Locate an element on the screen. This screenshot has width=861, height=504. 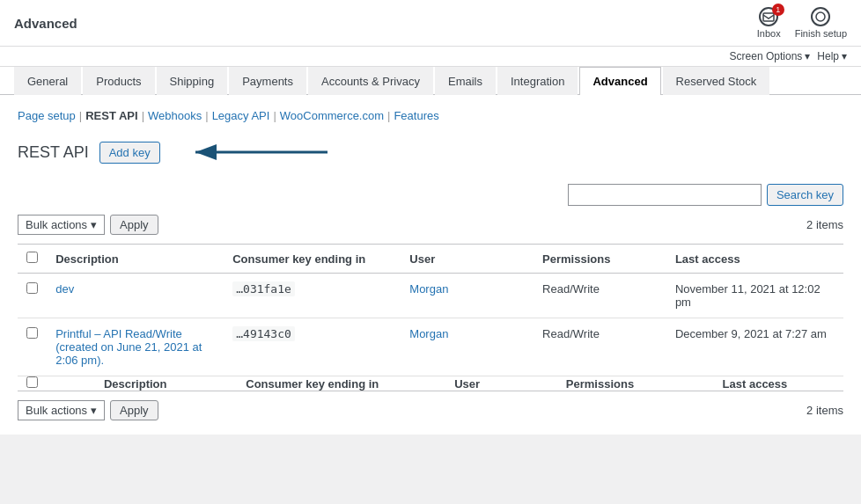
screen-options-button: Screen Options ▾ is located at coordinates (770, 56).